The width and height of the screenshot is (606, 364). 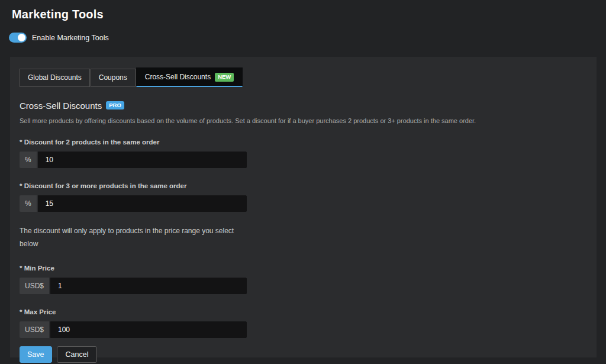 I want to click on tab-cross-sell-discounts: Cross-Sell Discounts NEW, so click(x=189, y=77).